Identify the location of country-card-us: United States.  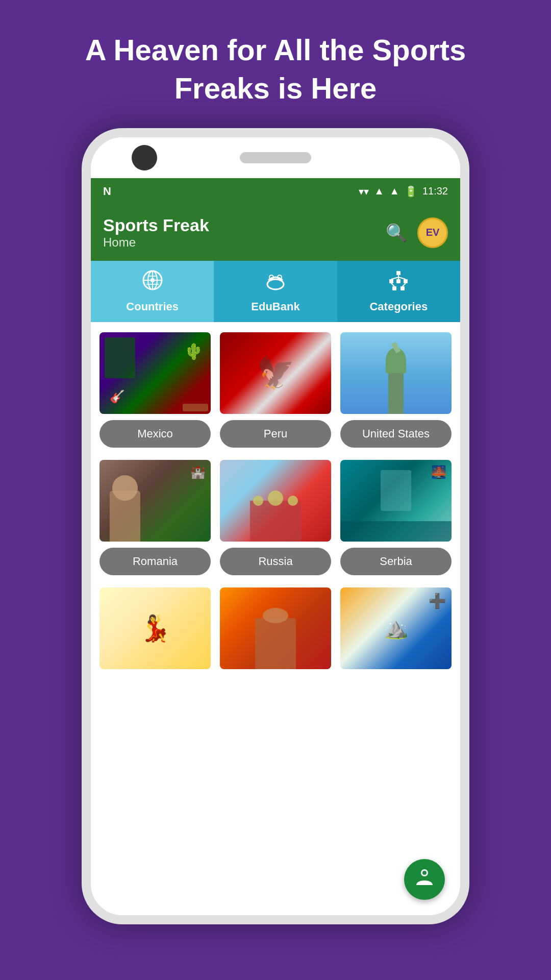
(396, 390).